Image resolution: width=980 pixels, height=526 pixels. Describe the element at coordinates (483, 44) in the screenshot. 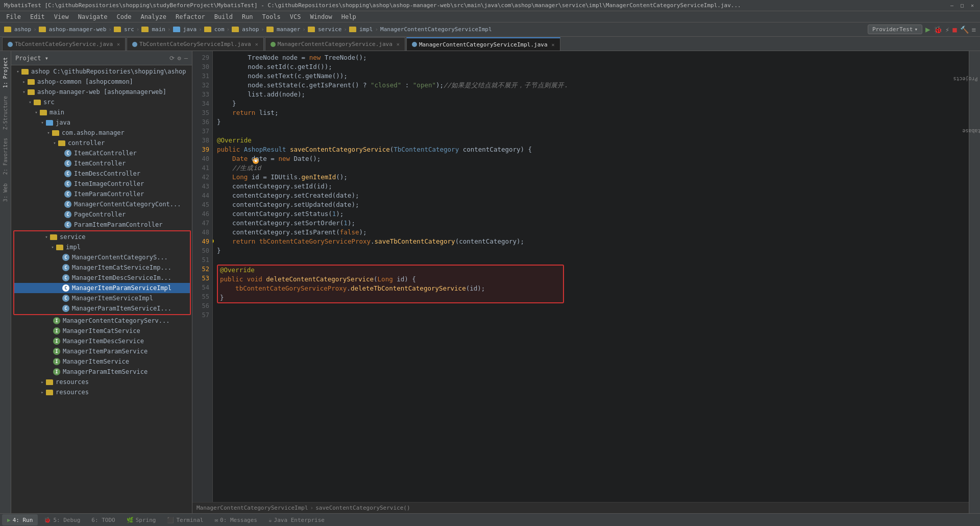

I see `tab-managercontentcategoryserviceimpl: ManagerContentCategoryServiceImpl.java ✕` at that location.